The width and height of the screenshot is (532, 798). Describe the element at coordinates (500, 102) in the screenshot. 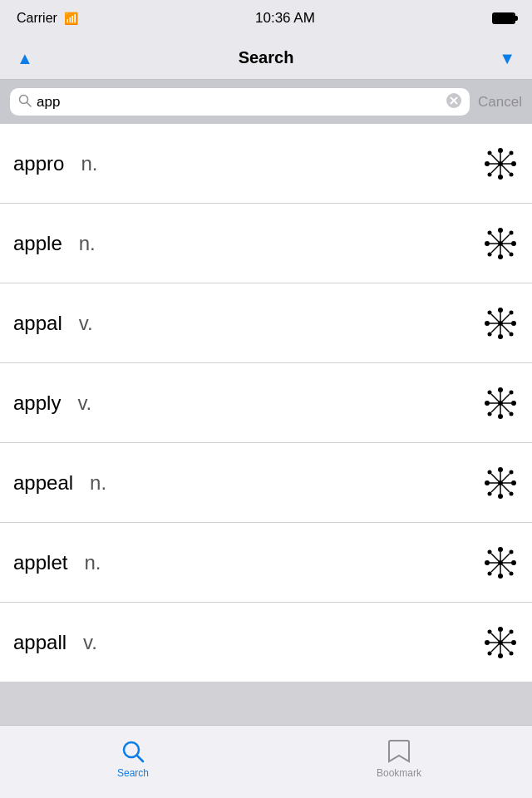

I see `cancel-button: Cancel` at that location.